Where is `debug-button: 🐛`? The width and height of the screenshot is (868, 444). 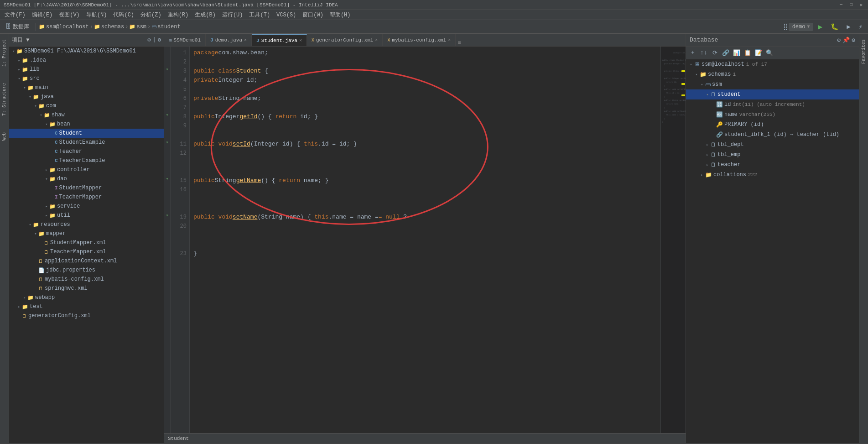
debug-button: 🐛 is located at coordinates (835, 26).